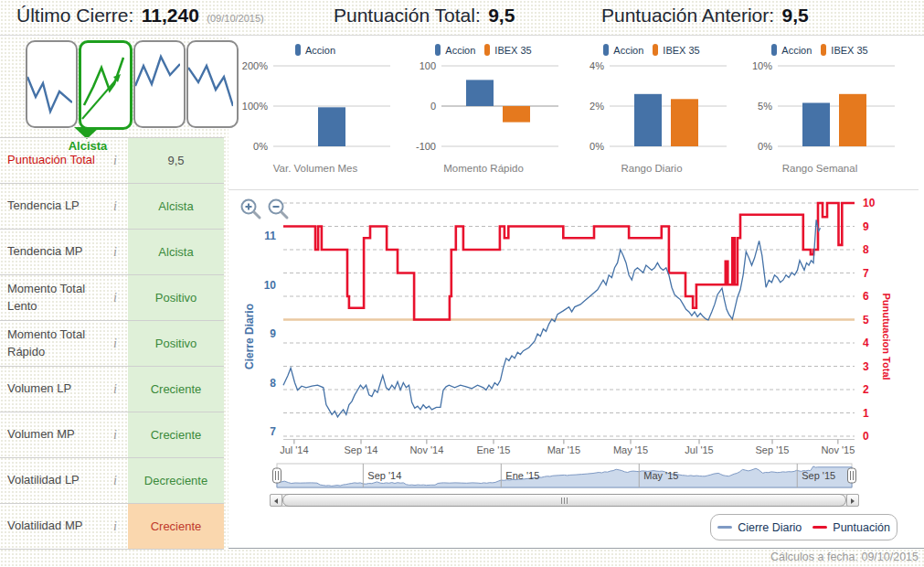 The width and height of the screenshot is (924, 567). I want to click on legend-item-puntuación: Puntuación, so click(852, 528).